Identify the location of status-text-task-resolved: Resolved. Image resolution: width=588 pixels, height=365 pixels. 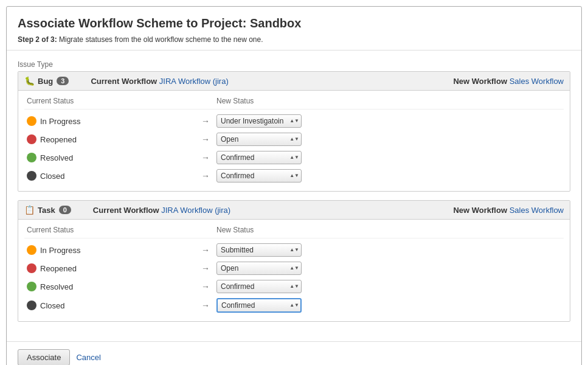
(57, 287).